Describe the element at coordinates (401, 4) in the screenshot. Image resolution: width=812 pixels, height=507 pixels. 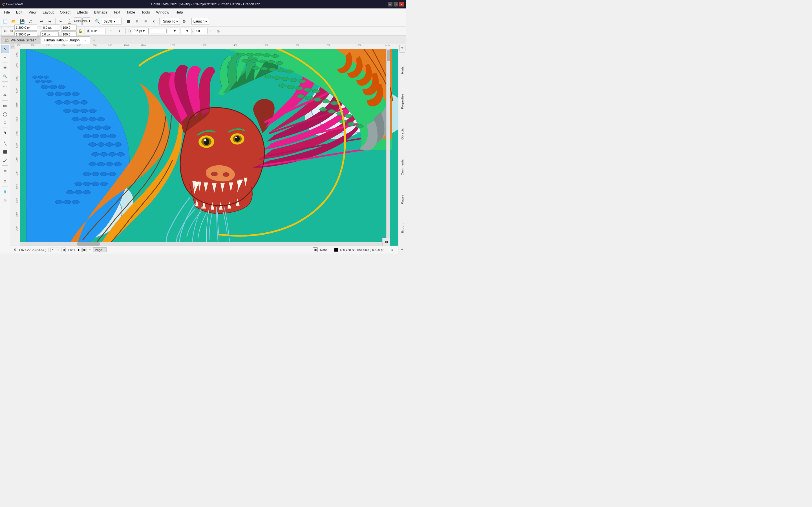
I see `close-button: ✕` at that location.